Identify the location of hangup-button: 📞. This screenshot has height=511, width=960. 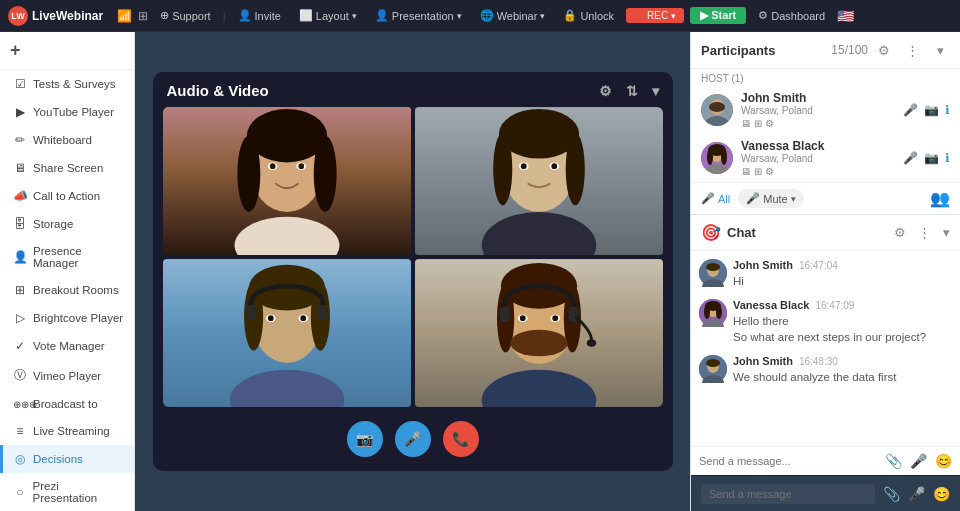
(461, 439).